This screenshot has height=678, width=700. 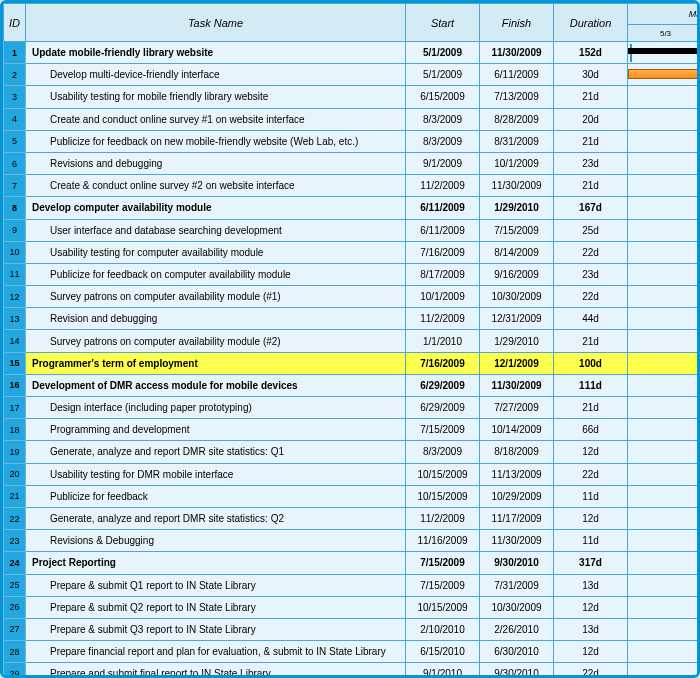 What do you see at coordinates (352, 141) in the screenshot?
I see `table-row: 5Publicize for feedback on new mobile-fr…` at bounding box center [352, 141].